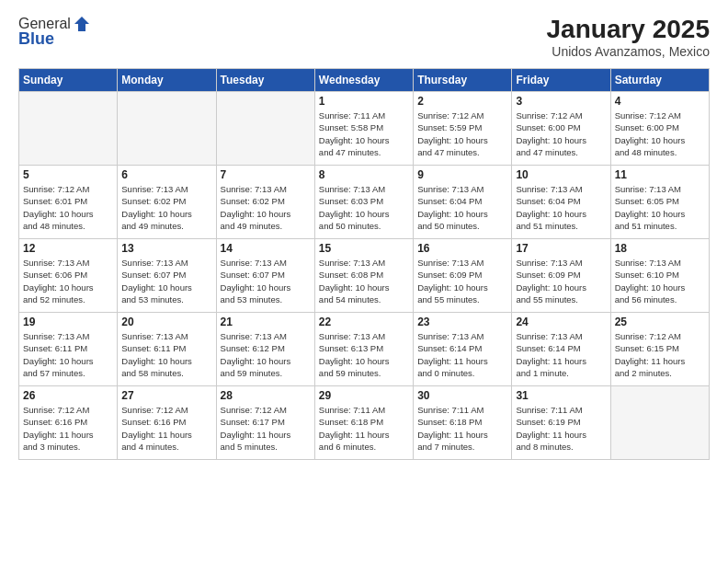 The width and height of the screenshot is (728, 563). Describe the element at coordinates (266, 429) in the screenshot. I see `day-info: Sunrise: 7:12 AM Sunset: 6:17 PM Dayligh…` at that location.